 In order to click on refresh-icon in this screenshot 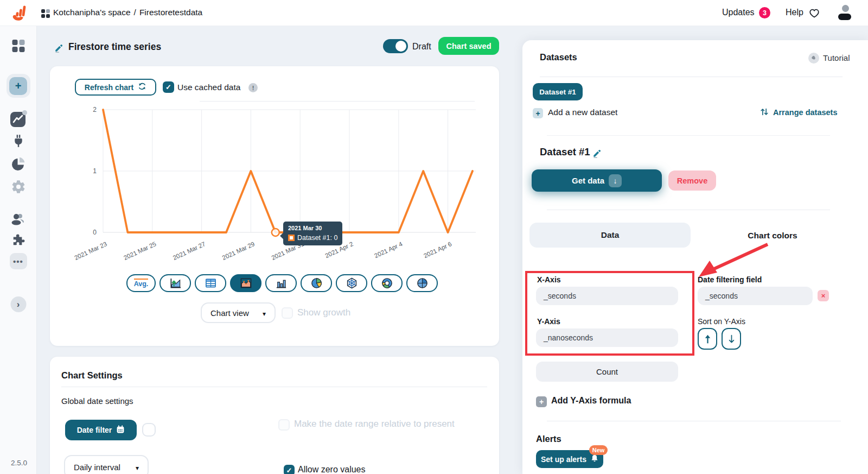, I will do `click(142, 87)`.